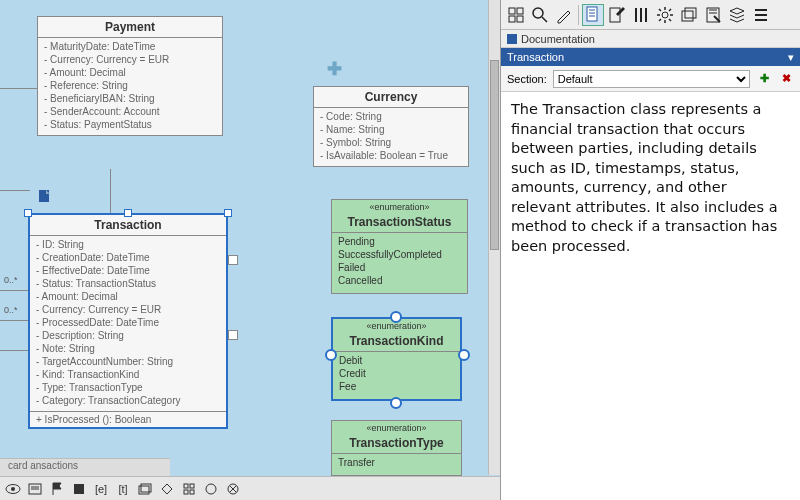  I want to click on attr: - Symbol: String, so click(391, 142).